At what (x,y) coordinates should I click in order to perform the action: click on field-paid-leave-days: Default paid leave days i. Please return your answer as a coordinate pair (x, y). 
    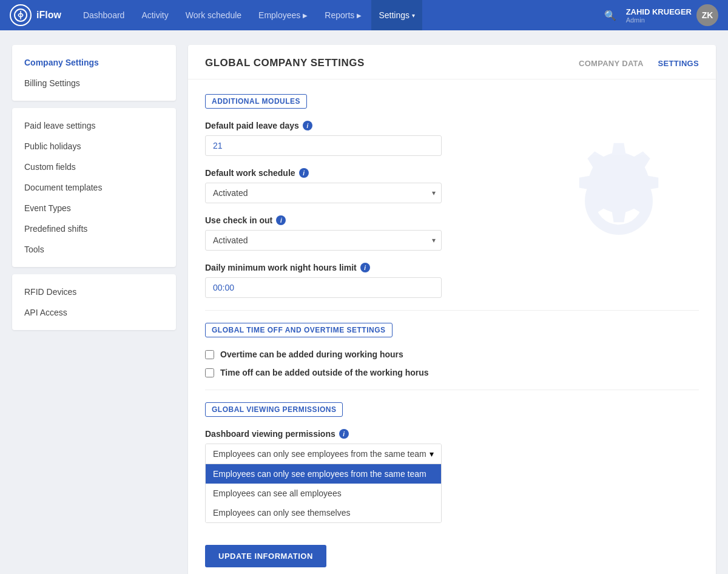
    Looking at the image, I should click on (452, 138).